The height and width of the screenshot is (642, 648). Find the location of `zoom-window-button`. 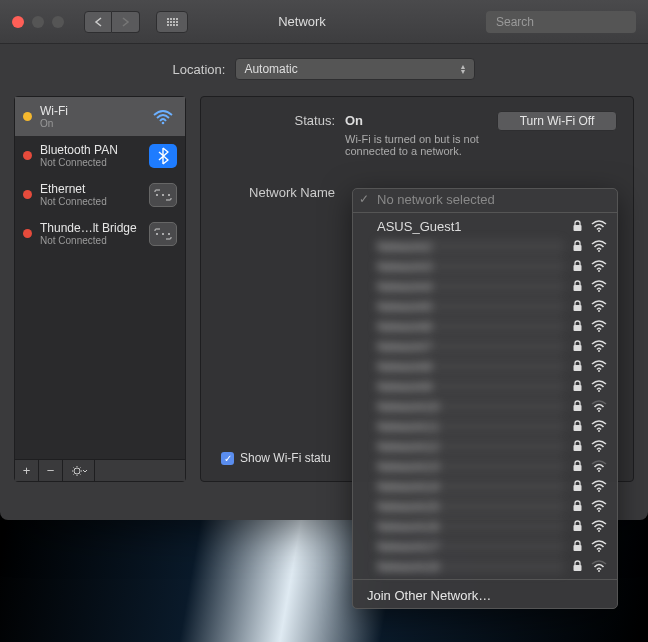

zoom-window-button is located at coordinates (58, 22).